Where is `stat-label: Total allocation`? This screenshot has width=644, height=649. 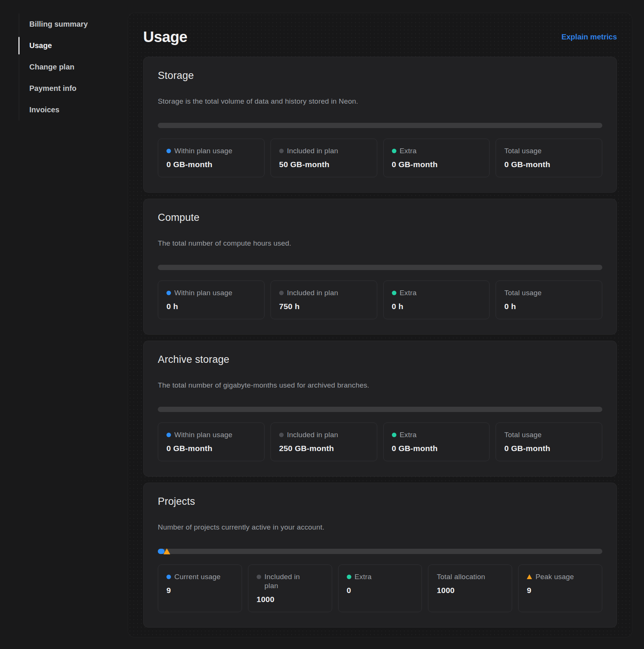 stat-label: Total allocation is located at coordinates (461, 577).